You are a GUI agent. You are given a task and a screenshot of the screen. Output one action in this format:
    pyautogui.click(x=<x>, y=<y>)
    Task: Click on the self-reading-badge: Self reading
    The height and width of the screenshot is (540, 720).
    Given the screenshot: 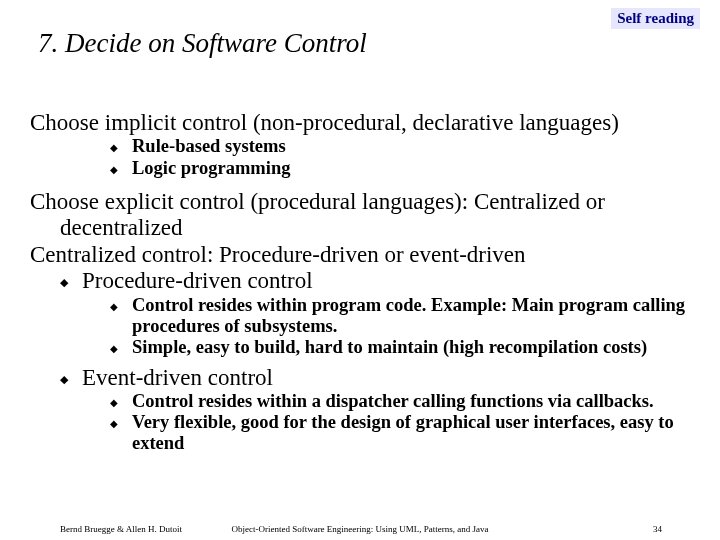 What is the action you would take?
    pyautogui.click(x=656, y=18)
    